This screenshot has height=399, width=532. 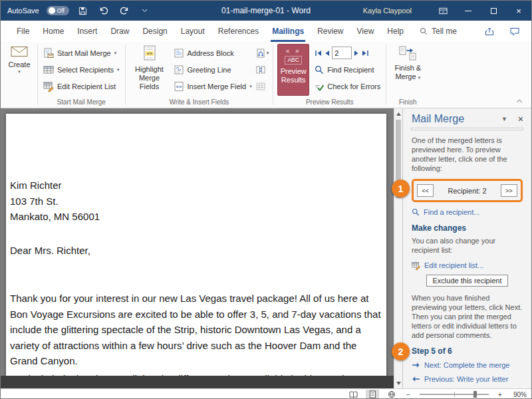 What do you see at coordinates (83, 11) in the screenshot?
I see `save-button` at bounding box center [83, 11].